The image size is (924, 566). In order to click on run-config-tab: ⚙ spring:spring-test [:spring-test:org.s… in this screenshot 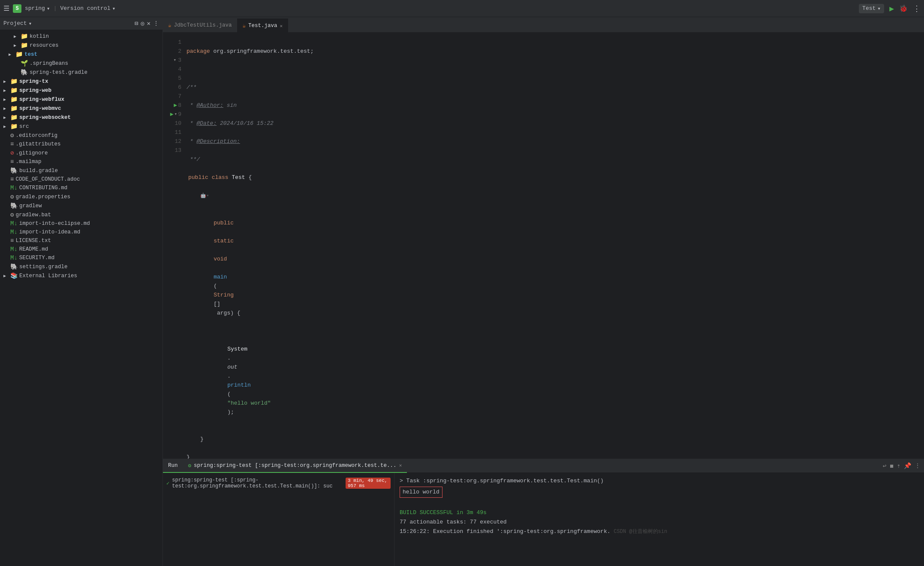, I will do `click(295, 466)`.